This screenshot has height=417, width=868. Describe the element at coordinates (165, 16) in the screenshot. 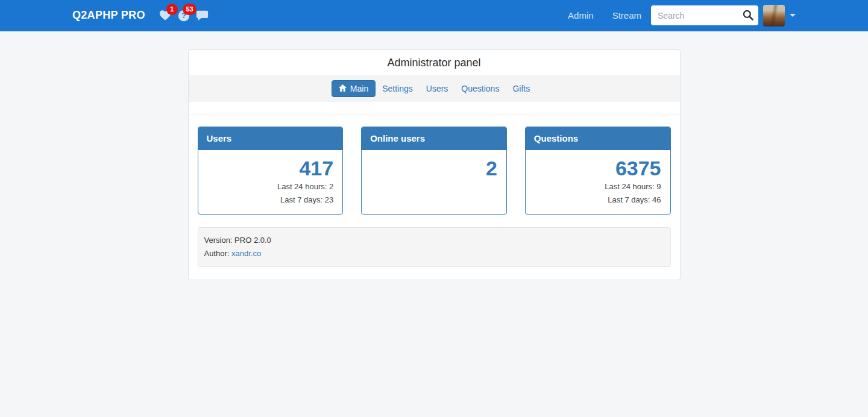

I see `favorites-button: 1` at that location.